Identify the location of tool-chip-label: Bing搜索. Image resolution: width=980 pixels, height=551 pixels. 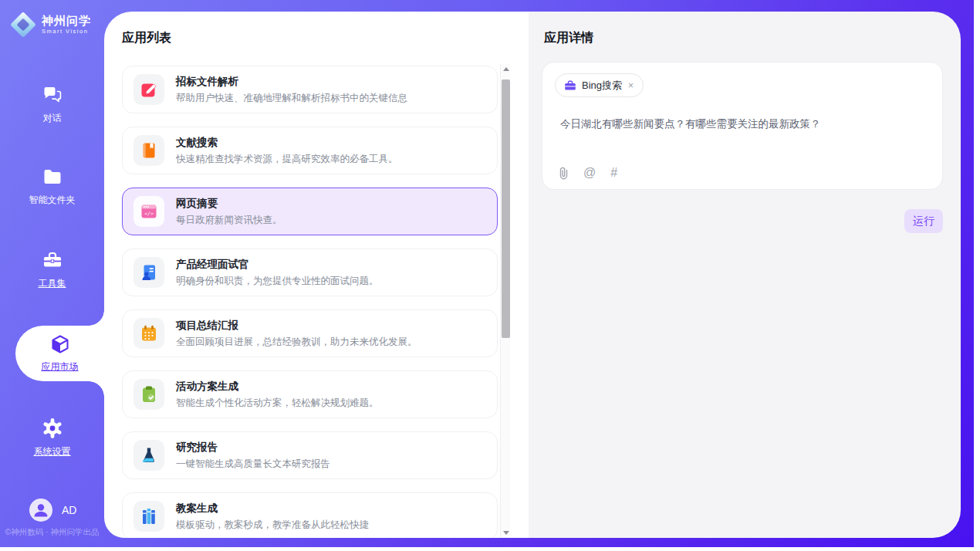
(602, 86).